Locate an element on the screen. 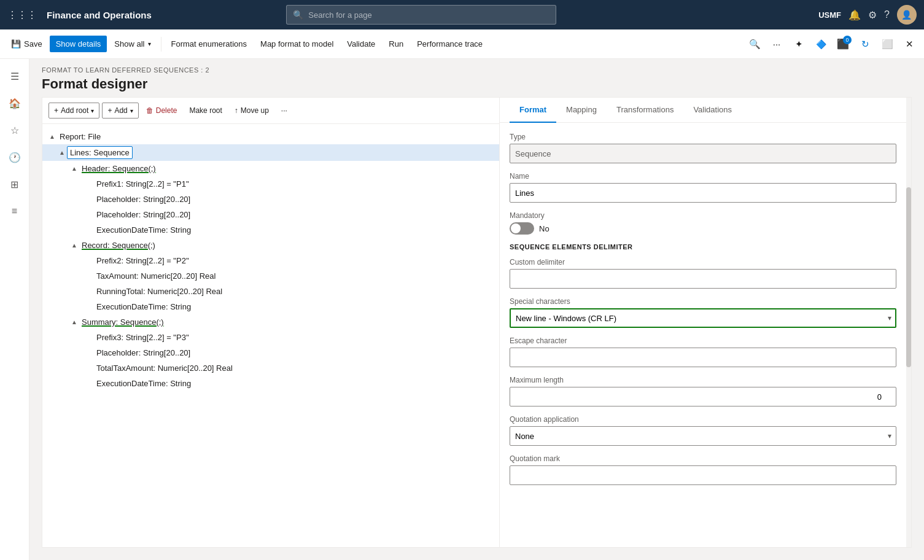 The image size is (924, 560). tree-label-placeholder2: Placeholder: String[20..20] is located at coordinates (144, 215).